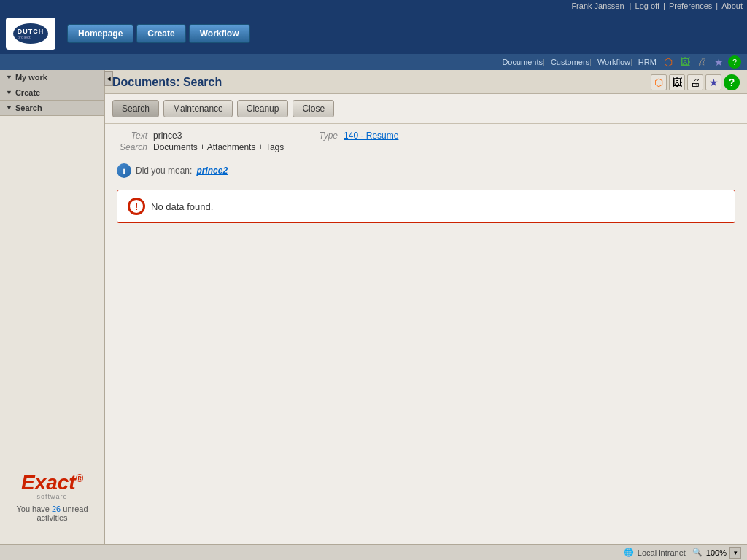  I want to click on text-value: prince3, so click(219, 136).